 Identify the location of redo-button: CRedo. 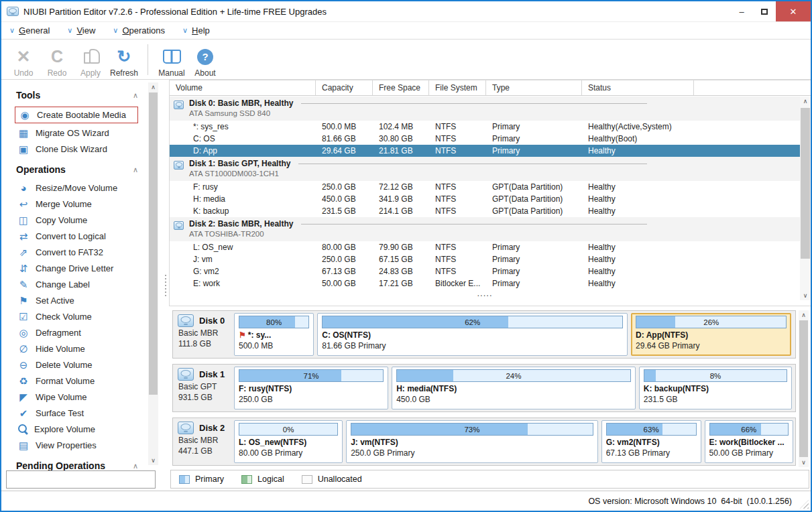
(57, 60).